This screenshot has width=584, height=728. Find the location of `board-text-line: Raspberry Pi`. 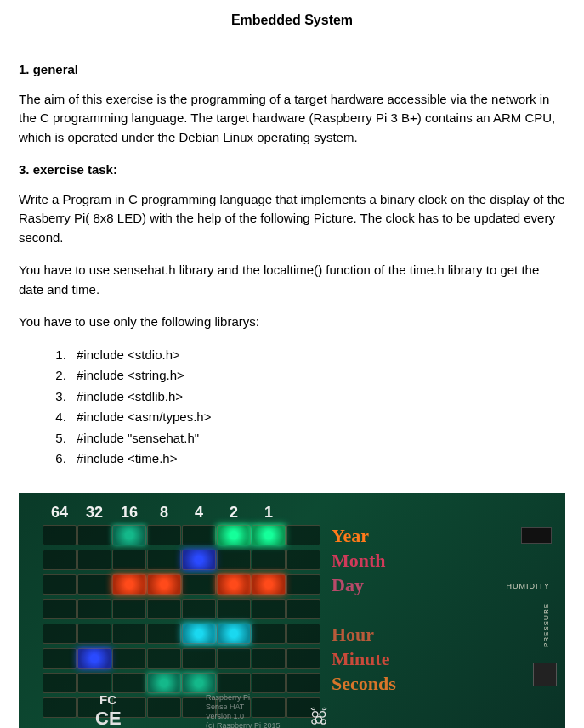

board-text-line: Raspberry Pi is located at coordinates (243, 698).